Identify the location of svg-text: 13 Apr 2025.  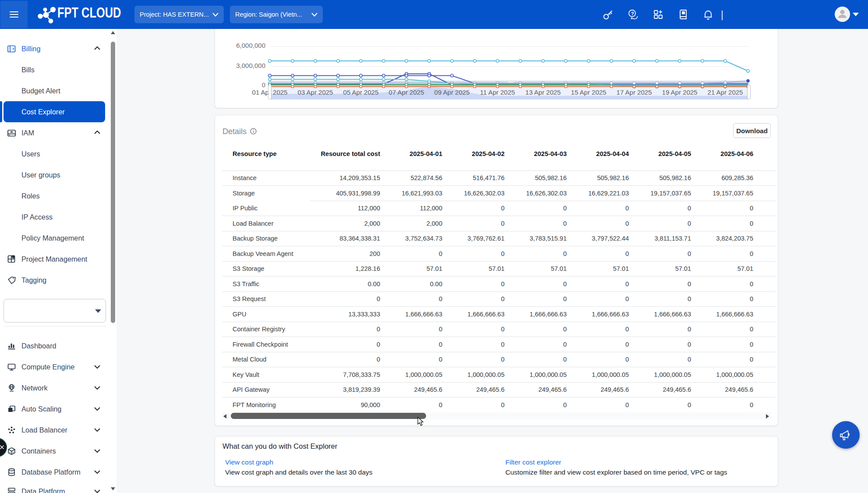
(543, 92).